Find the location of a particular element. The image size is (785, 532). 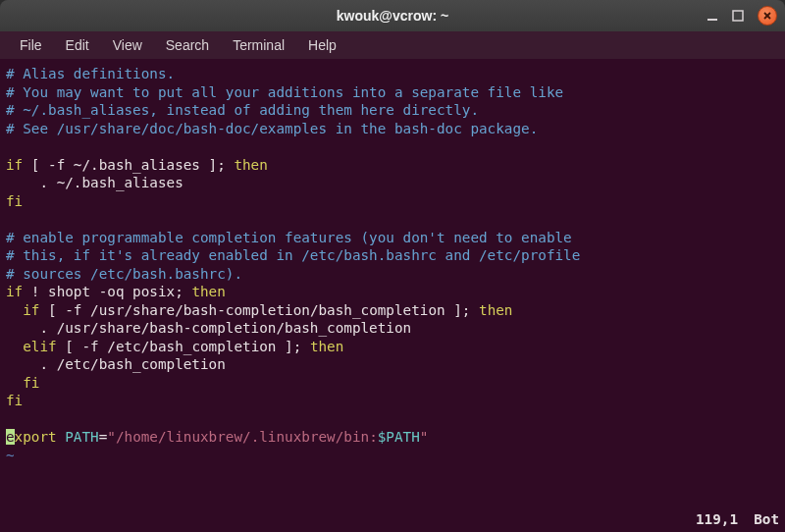

editor-line: # ~/.bash_aliases, instead of adding the… is located at coordinates (242, 110).